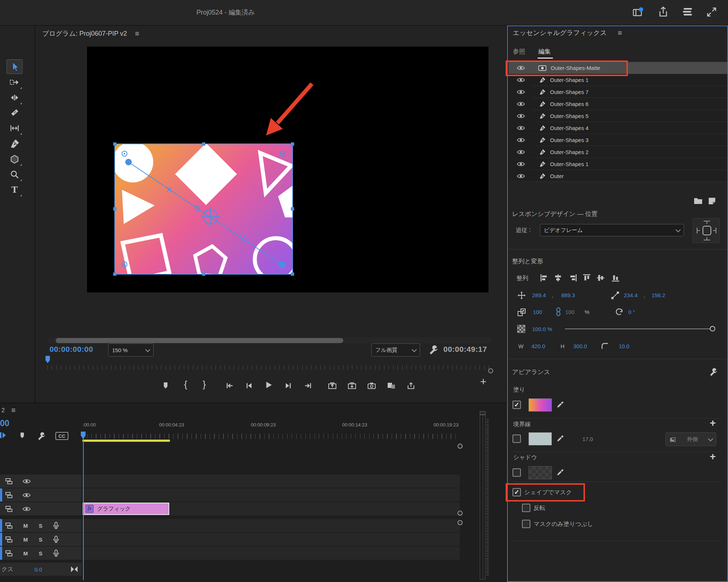 This screenshot has width=728, height=582. I want to click on width-value: 420.0, so click(538, 346).